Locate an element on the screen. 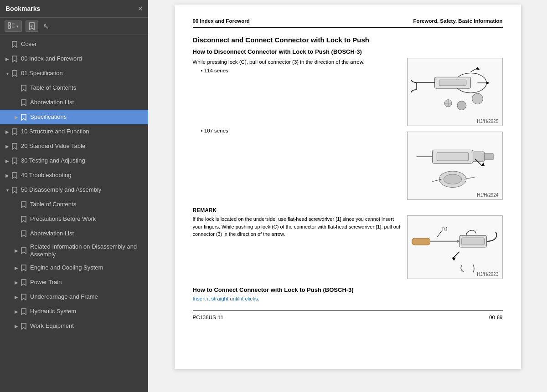  bookmark-icon-40-trouble is located at coordinates (15, 176).